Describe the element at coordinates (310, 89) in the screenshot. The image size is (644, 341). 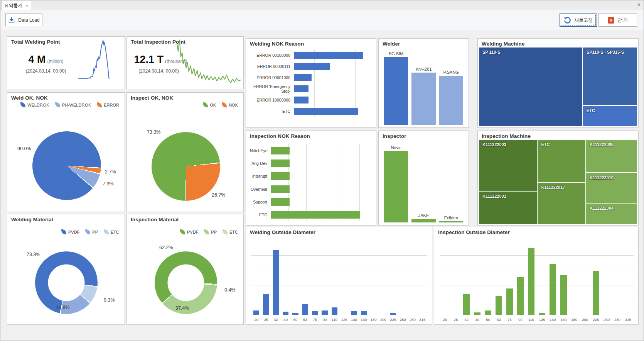
I see `bar-row: ERROR 'Emergency Stop'` at that location.